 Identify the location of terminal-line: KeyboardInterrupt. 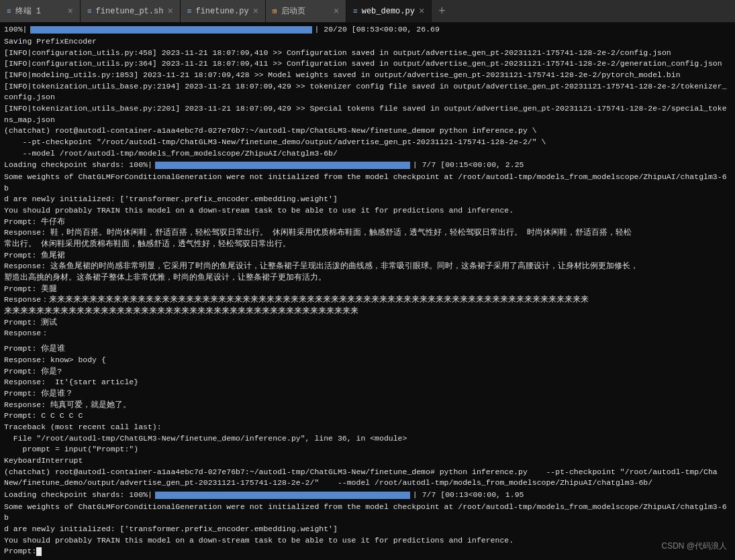
(368, 461).